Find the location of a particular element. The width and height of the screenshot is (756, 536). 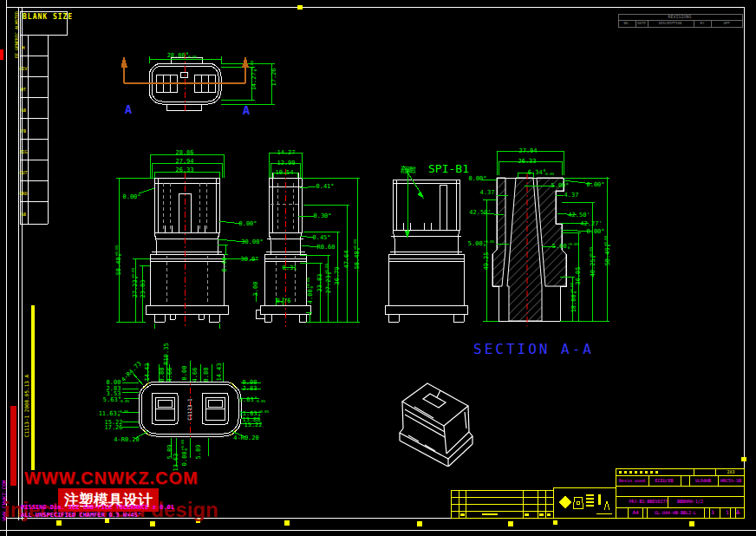

dim-label: 10.54 is located at coordinates (284, 173).